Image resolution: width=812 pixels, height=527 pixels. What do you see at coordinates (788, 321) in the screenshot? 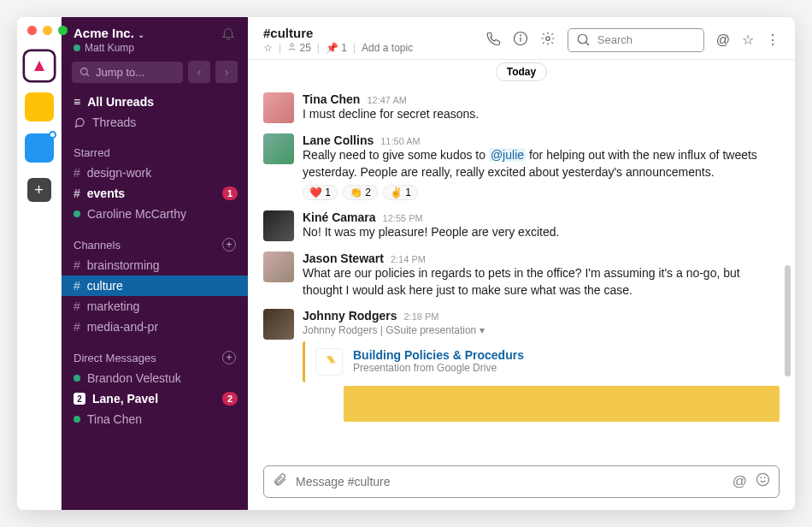
I see `scrollbar-thumb` at bounding box center [788, 321].